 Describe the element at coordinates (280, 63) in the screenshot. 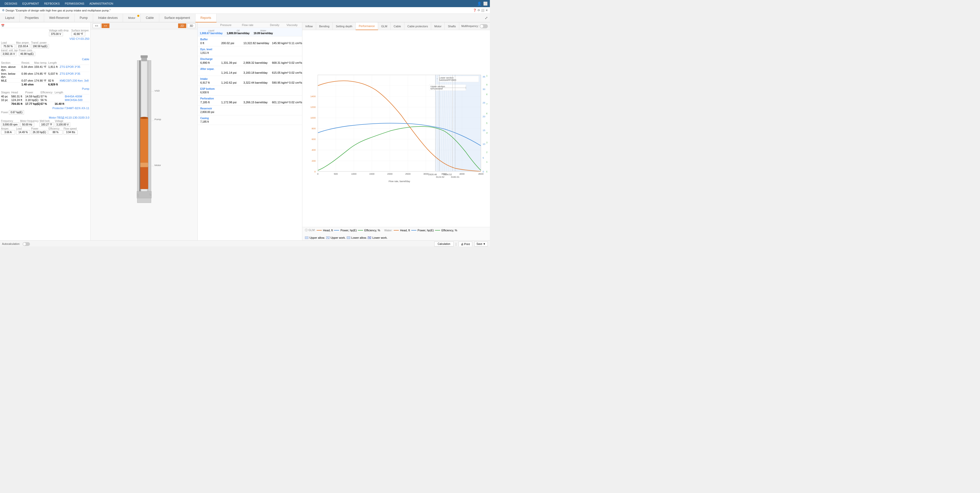

I see `discharge-density: 668.31 kg/m³` at that location.